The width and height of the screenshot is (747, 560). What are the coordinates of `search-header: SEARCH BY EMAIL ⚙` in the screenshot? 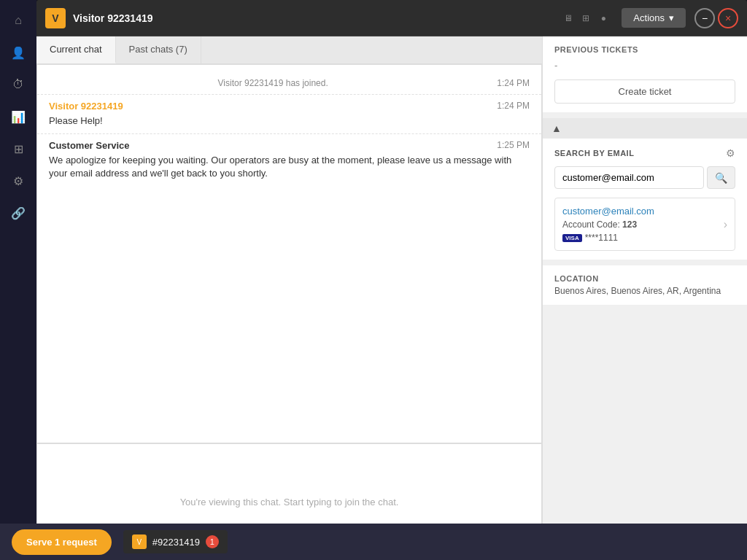 It's located at (645, 153).